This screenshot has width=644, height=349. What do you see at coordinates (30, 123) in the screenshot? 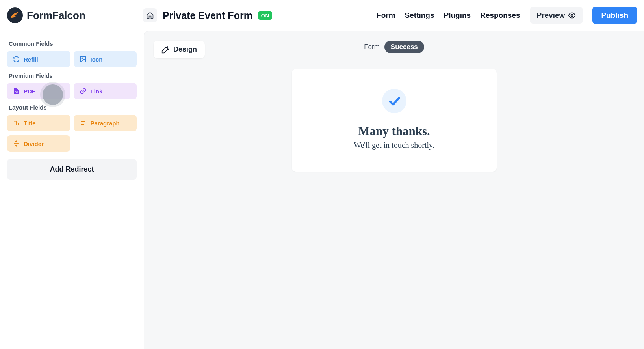
I see `field-title-label: Title` at bounding box center [30, 123].